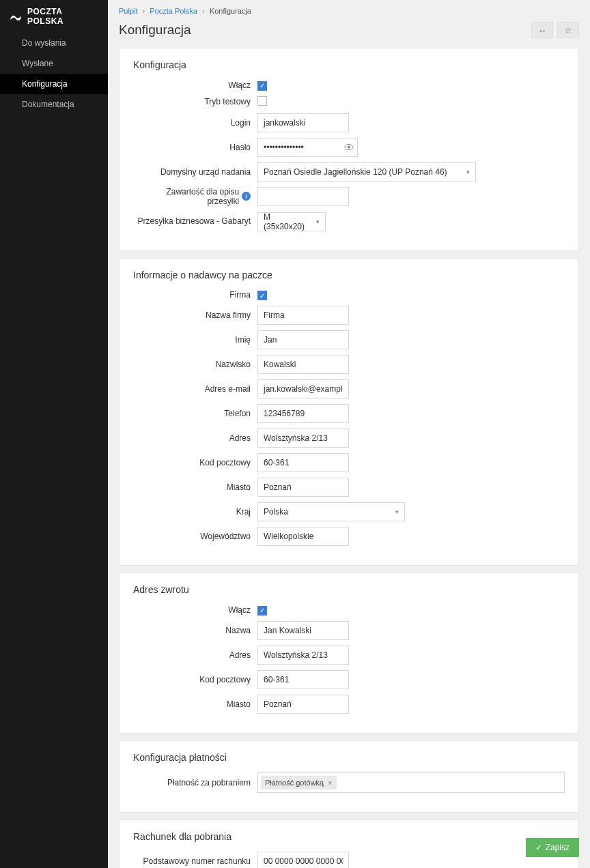 The width and height of the screenshot is (590, 868). What do you see at coordinates (195, 463) in the screenshot?
I see `zip-label: Kod pocztowy` at bounding box center [195, 463].